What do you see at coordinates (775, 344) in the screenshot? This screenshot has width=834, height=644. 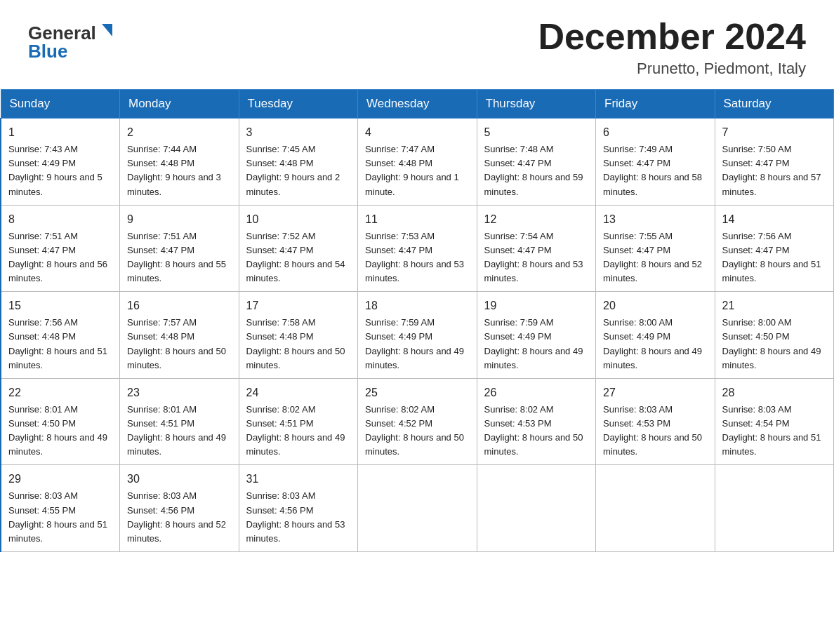 I see `day-info: Sunrise: 8:00 AMSunset: 4:50 PMDaylight:…` at bounding box center [775, 344].